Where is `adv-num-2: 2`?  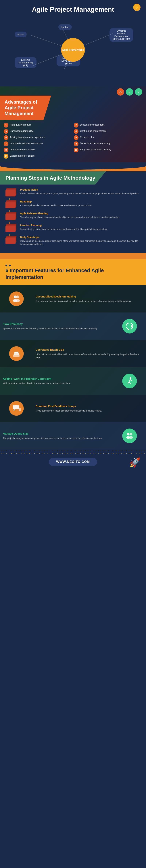
adv-num-2: 2 is located at coordinates (76, 125).